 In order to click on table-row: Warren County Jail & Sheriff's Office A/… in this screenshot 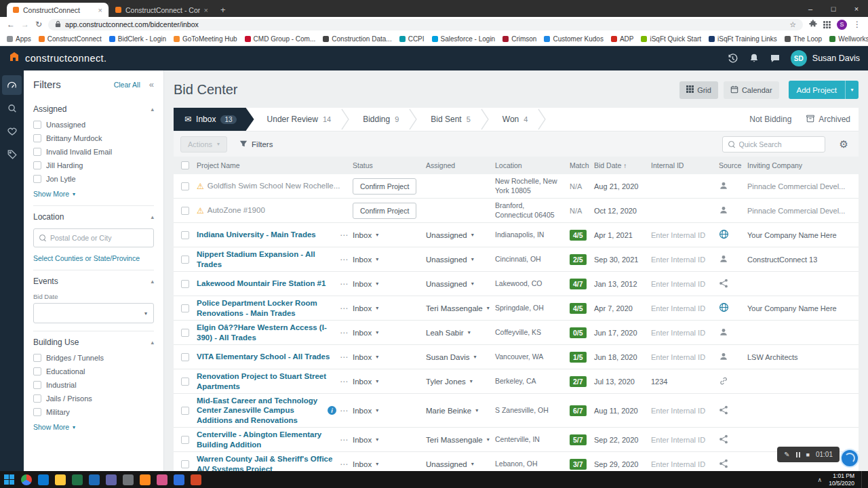, I will do `click(516, 462)`.